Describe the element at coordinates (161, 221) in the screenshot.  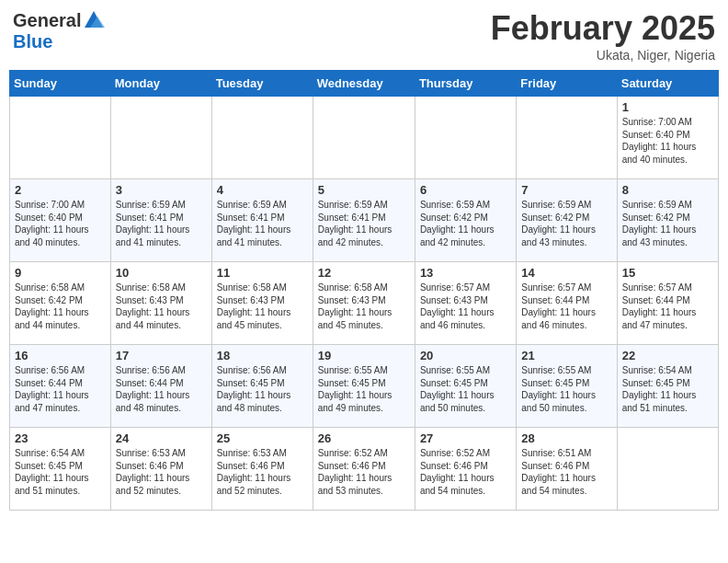
I see `calendar-cell: 3Sunrise: 6:59 AM Sunset: 6:41 PM Daylig…` at that location.